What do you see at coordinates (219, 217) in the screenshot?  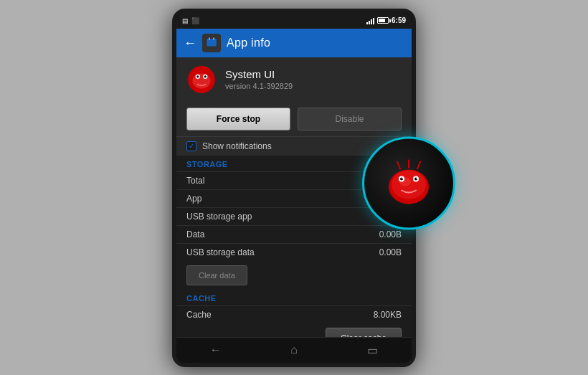 I see `storage-label-usb-app: USB storage app` at bounding box center [219, 217].